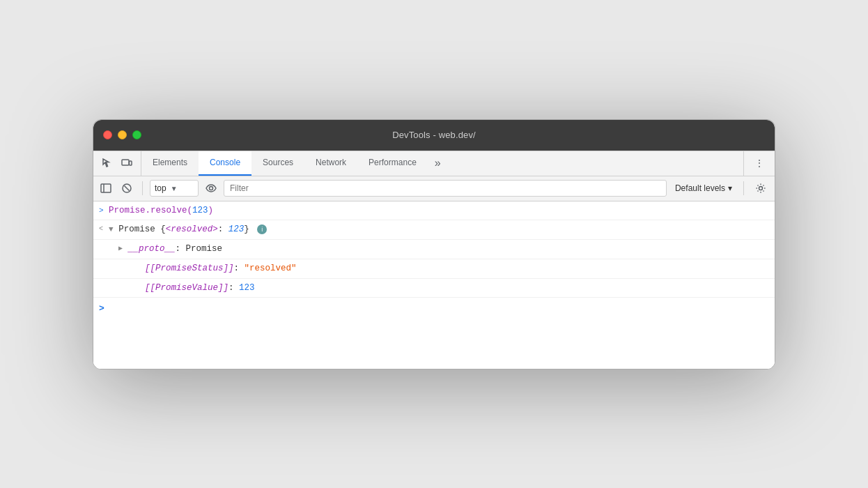 The image size is (868, 488). Describe the element at coordinates (439, 230) in the screenshot. I see `console-line-2: ▼ Promise {<resolved>: 123} i` at that location.